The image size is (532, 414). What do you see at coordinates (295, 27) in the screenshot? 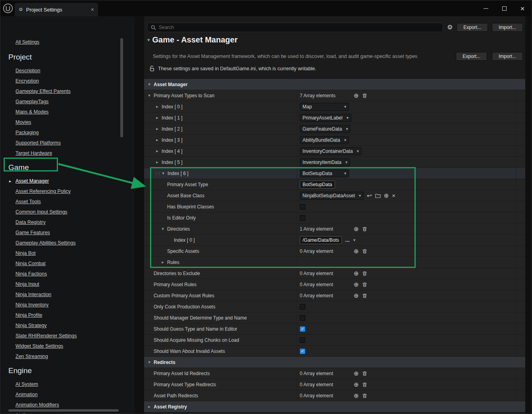
I see `search-box` at bounding box center [295, 27].